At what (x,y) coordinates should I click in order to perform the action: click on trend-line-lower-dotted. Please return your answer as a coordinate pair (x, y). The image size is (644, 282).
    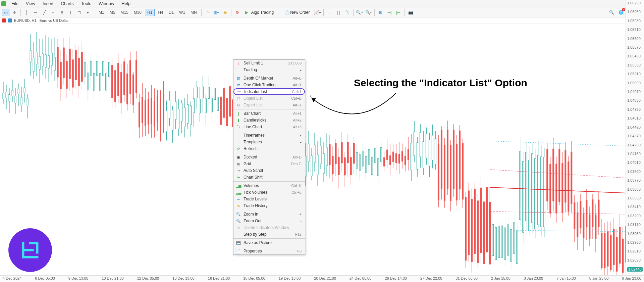
    Looking at the image, I should click on (557, 231).